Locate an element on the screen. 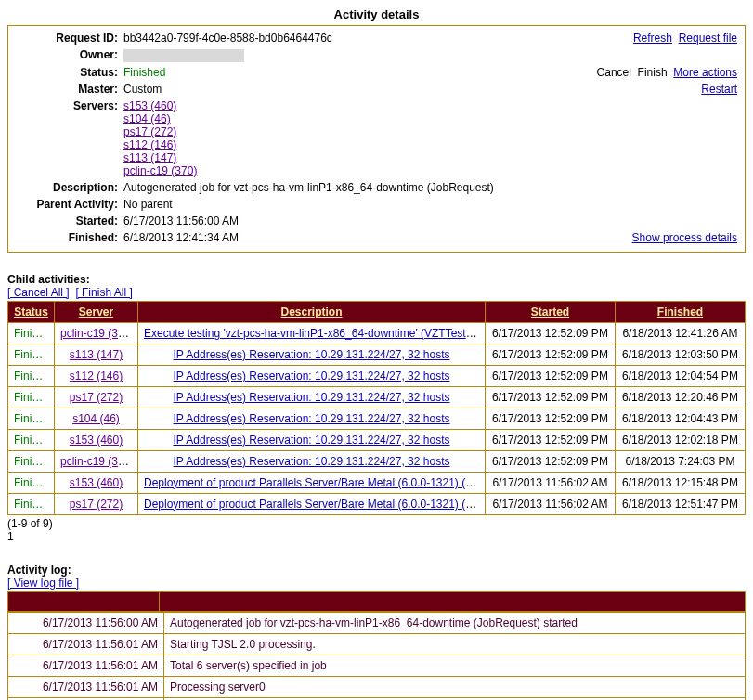 The width and height of the screenshot is (753, 700). cell-server: s113 (147) is located at coordinates (97, 355).